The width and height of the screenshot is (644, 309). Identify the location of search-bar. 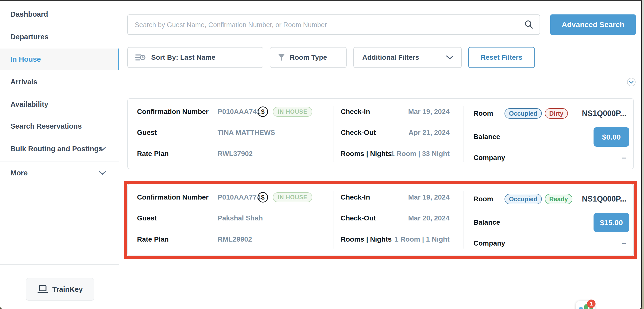
(334, 25).